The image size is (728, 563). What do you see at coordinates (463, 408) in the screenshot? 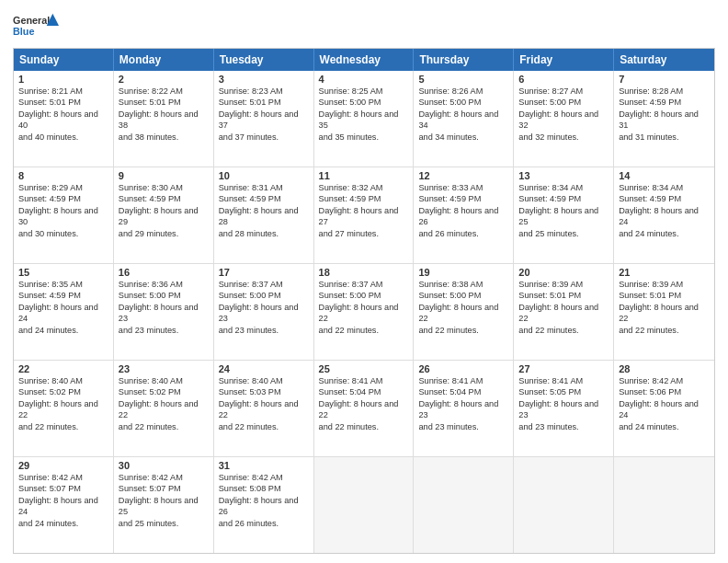
I see `calendar-cell: 26 Sunrise: 8:41 AM Sunset: 5:04 PM Dayl…` at bounding box center [463, 408].